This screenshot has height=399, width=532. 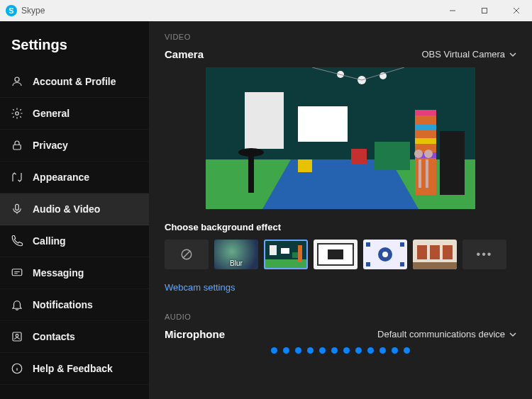 What do you see at coordinates (74, 274) in the screenshot?
I see `sidebar-item-messaging: Messaging` at bounding box center [74, 274].